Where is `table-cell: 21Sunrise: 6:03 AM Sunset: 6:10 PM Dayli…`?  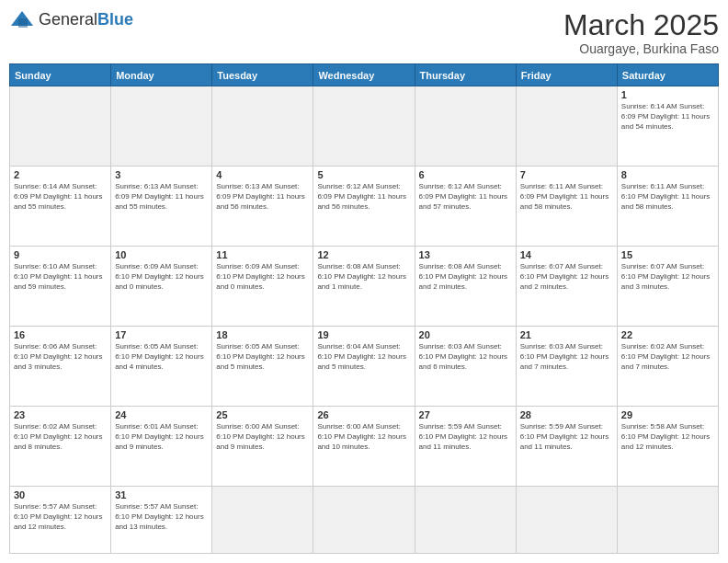
table-cell: 21Sunrise: 6:03 AM Sunset: 6:10 PM Dayli… is located at coordinates (566, 366).